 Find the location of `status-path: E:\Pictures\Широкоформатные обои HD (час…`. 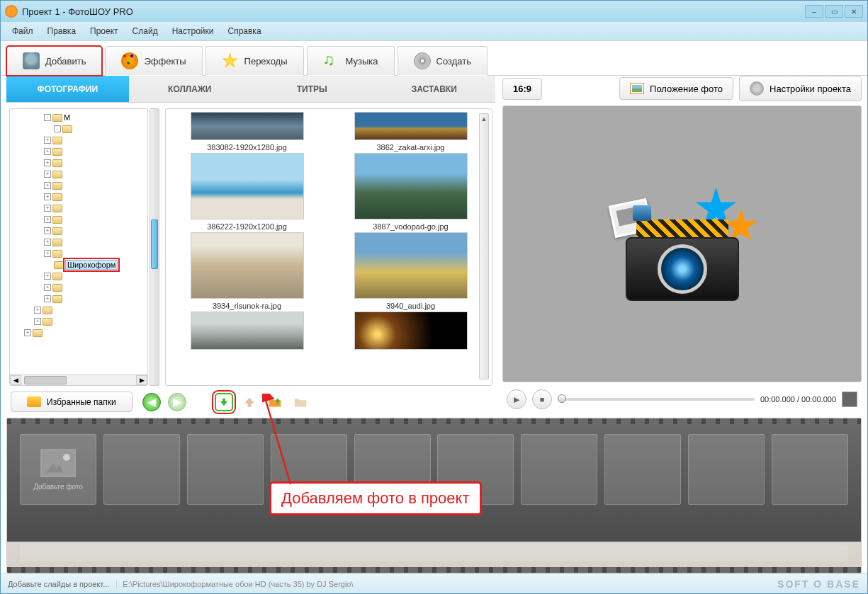

status-path: E:\Pictures\Широкоформатные обои HD (час… is located at coordinates (235, 584).